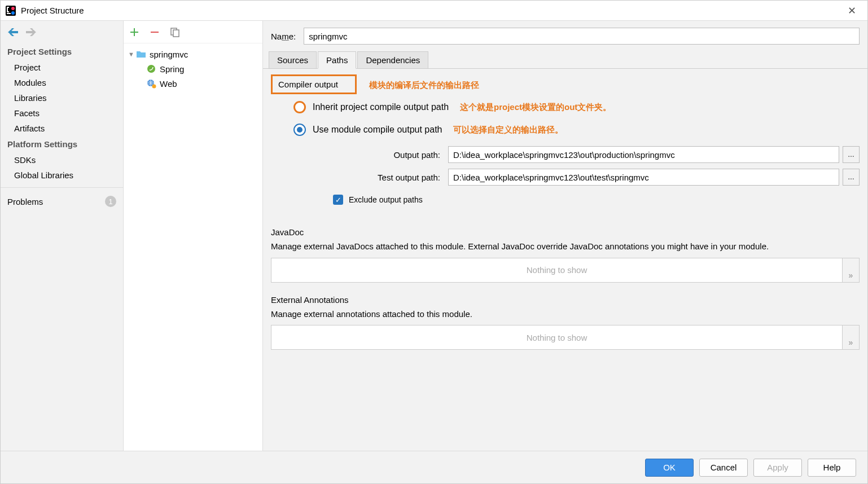  Describe the element at coordinates (337, 60) in the screenshot. I see `tab-paths: Paths` at that location.